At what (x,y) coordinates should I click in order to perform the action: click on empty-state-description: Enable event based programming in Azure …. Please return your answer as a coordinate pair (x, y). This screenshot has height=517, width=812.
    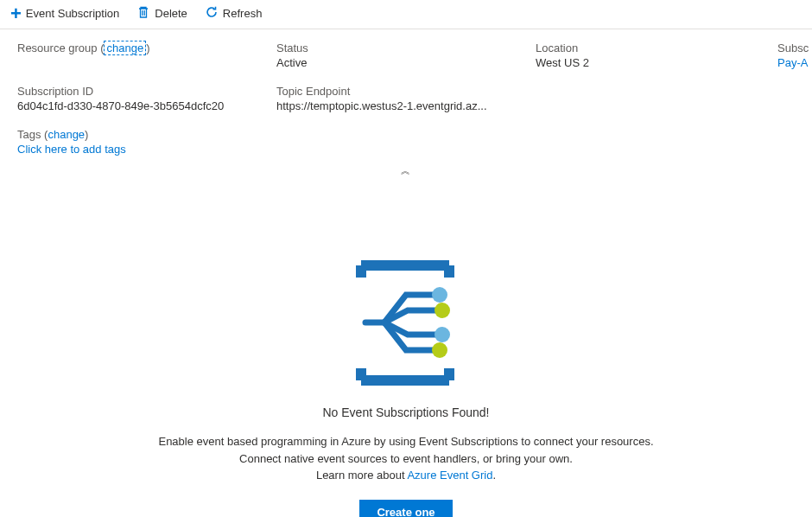
    Looking at the image, I should click on (406, 458).